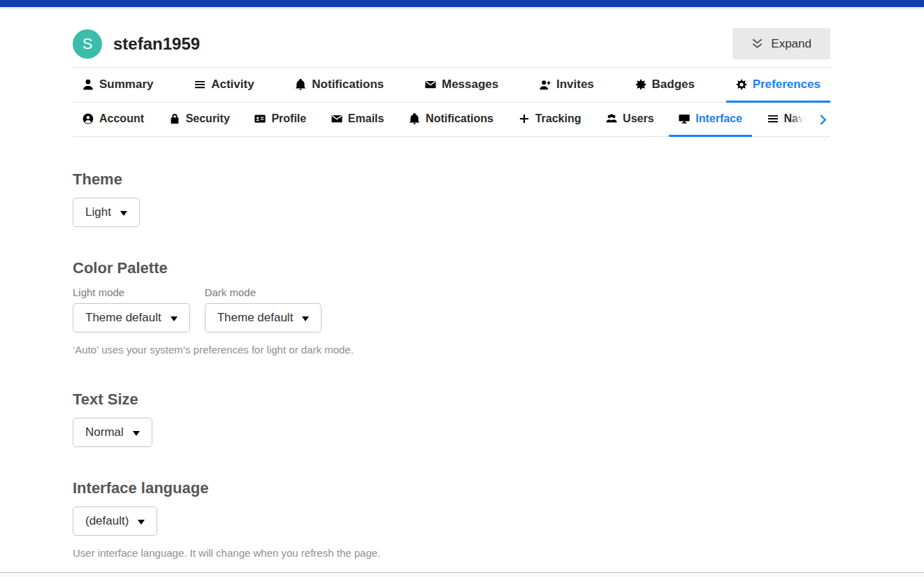 This screenshot has width=924, height=577. What do you see at coordinates (550, 120) in the screenshot?
I see `tab-tracking: Tracking` at bounding box center [550, 120].